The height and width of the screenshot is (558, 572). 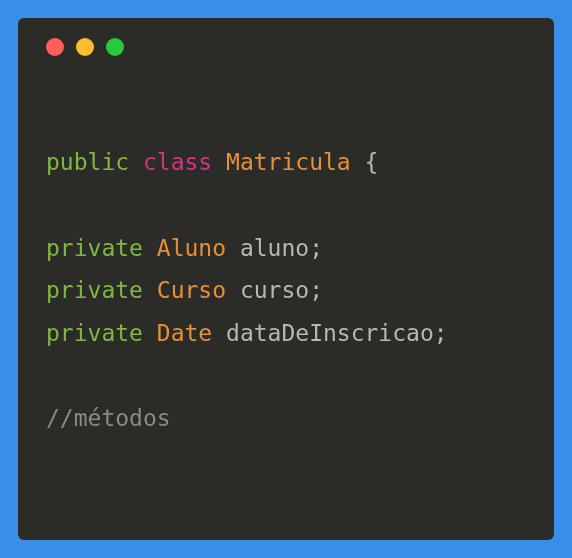 I want to click on field-type: Curso, so click(x=192, y=290).